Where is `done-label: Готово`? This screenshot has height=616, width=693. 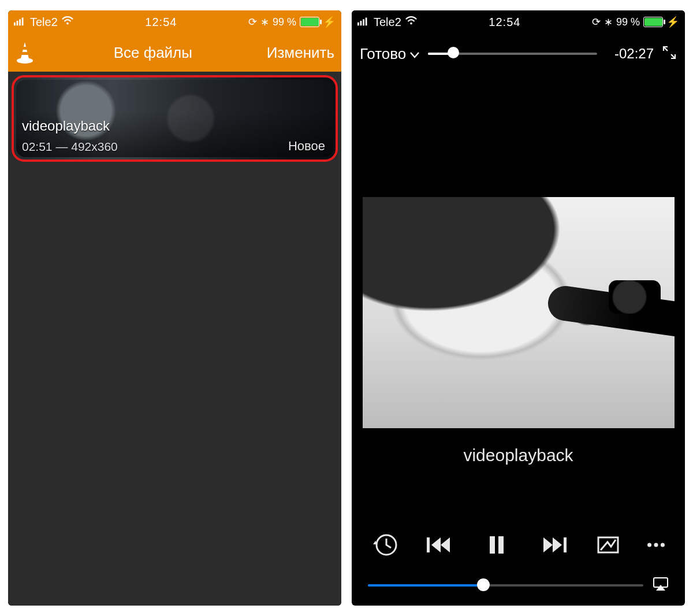
done-label: Готово is located at coordinates (383, 54).